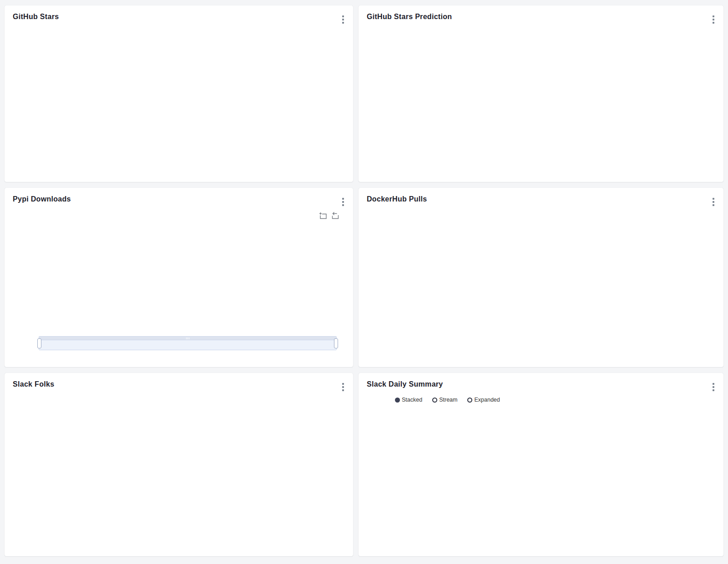 The width and height of the screenshot is (728, 564). I want to click on card-github-stars: GitHub Stars, so click(179, 94).